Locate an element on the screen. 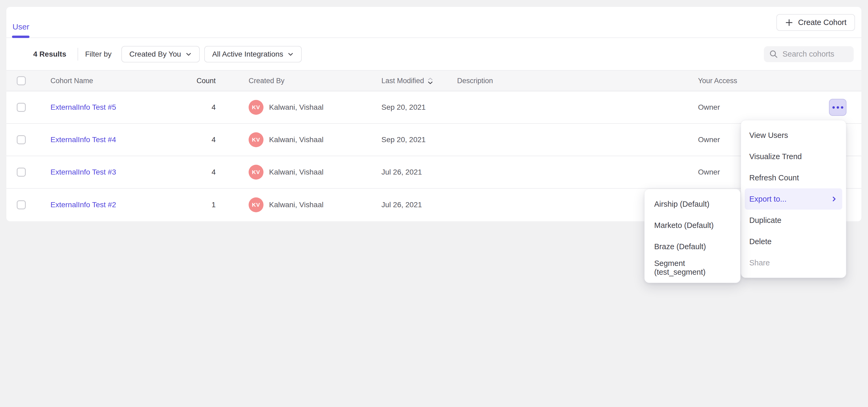 The height and width of the screenshot is (407, 868). cohort-name-link: ExternalInfo Test #4 is located at coordinates (83, 139).